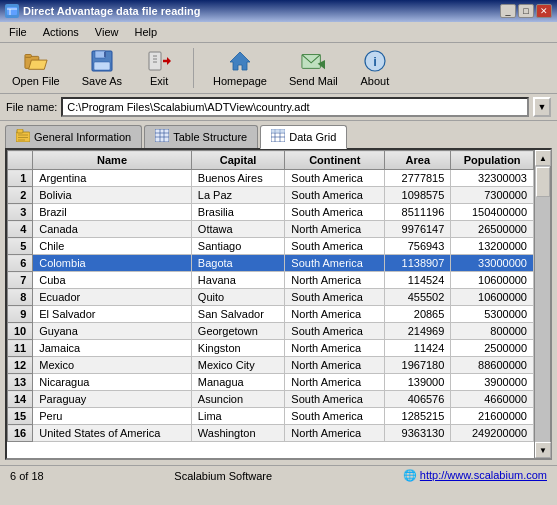  Describe the element at coordinates (20, 416) in the screenshot. I see `row-num-cell: 15` at that location.